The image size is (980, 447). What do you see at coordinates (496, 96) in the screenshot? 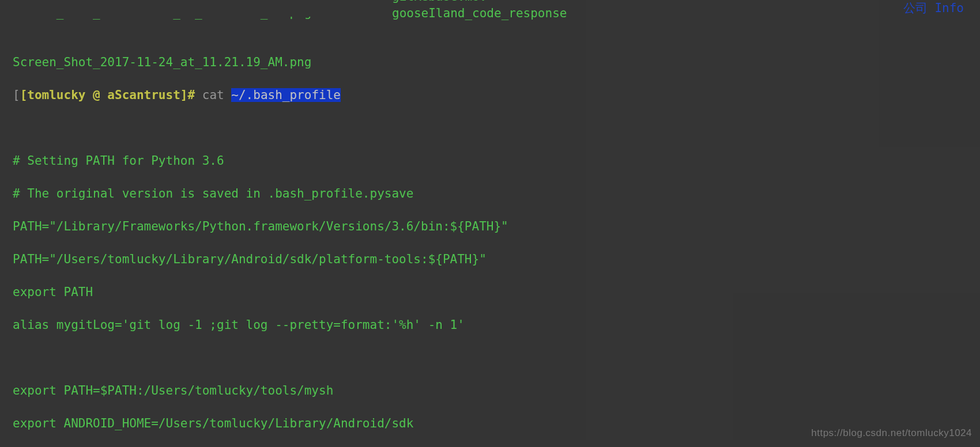
I see `prompt-line-1: [[tomlucky @ aScantrust]# cat ~/.bash_pr…` at bounding box center [496, 96].